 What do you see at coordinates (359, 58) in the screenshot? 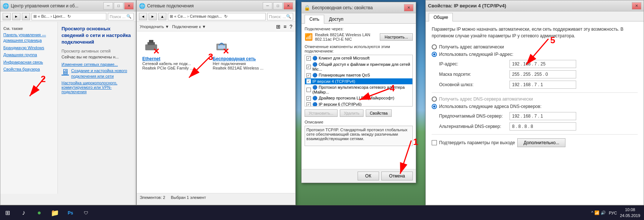
I see `comp-item-0: 🔵 Клиент для сетей Microsoft` at bounding box center [359, 58].